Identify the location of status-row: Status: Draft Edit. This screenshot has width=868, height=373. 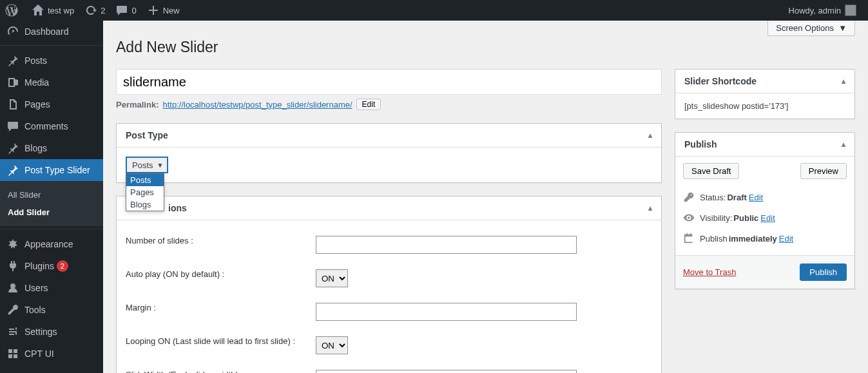
(765, 197).